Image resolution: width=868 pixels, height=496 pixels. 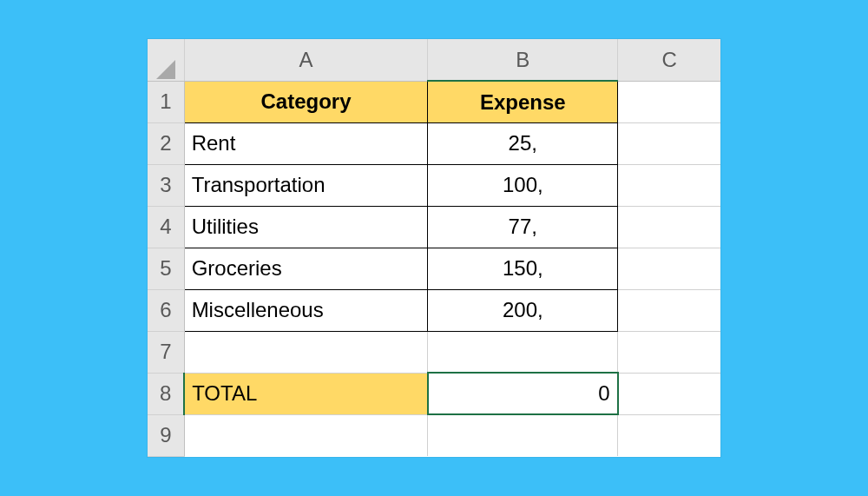 What do you see at coordinates (306, 102) in the screenshot?
I see `cell-a1: Category` at bounding box center [306, 102].